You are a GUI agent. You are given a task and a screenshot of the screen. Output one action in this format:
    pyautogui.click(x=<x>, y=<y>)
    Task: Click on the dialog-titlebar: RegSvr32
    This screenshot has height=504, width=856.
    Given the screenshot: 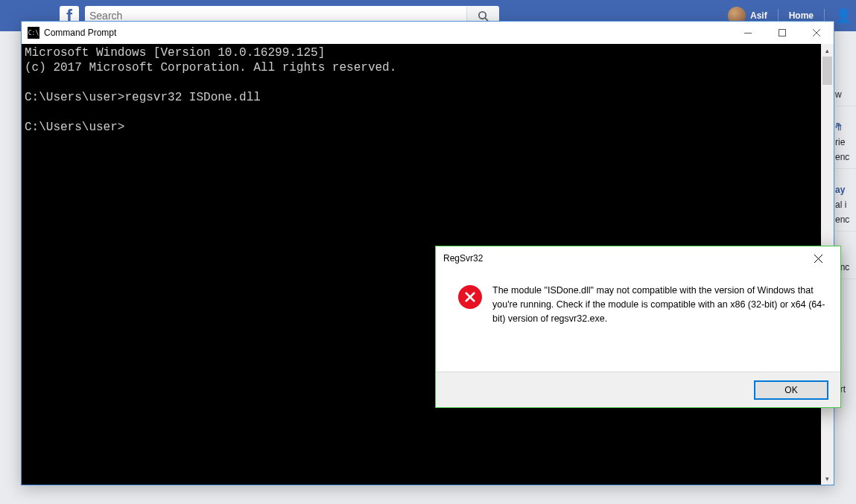 What is the action you would take?
    pyautogui.click(x=638, y=258)
    